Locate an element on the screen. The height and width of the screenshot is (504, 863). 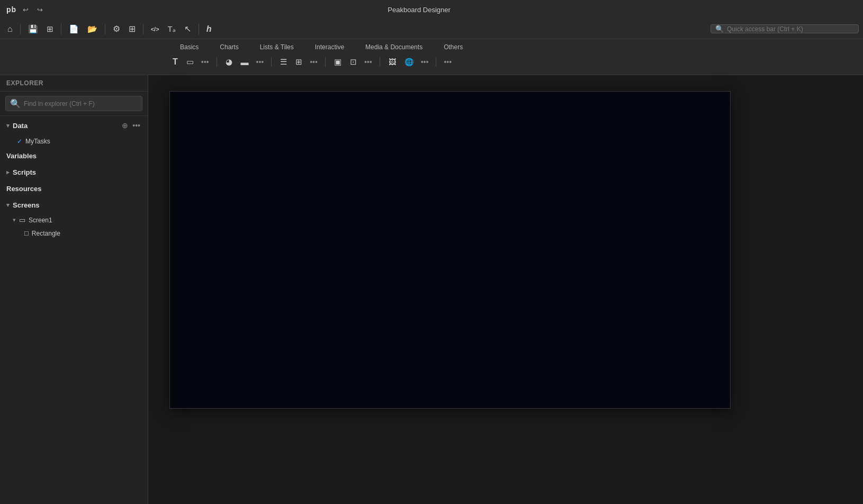
sidebar-section-scripts: ▸ Scripts is located at coordinates (74, 173).